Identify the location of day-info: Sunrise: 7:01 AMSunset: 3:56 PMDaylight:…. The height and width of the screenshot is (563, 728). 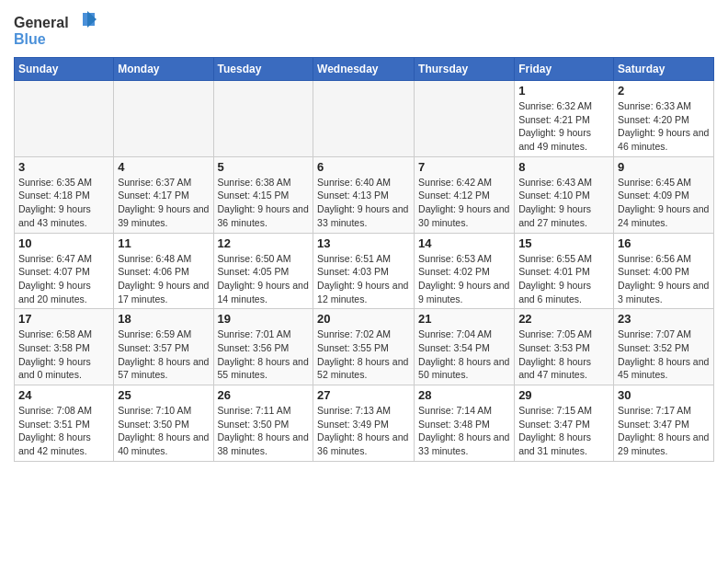
(264, 355).